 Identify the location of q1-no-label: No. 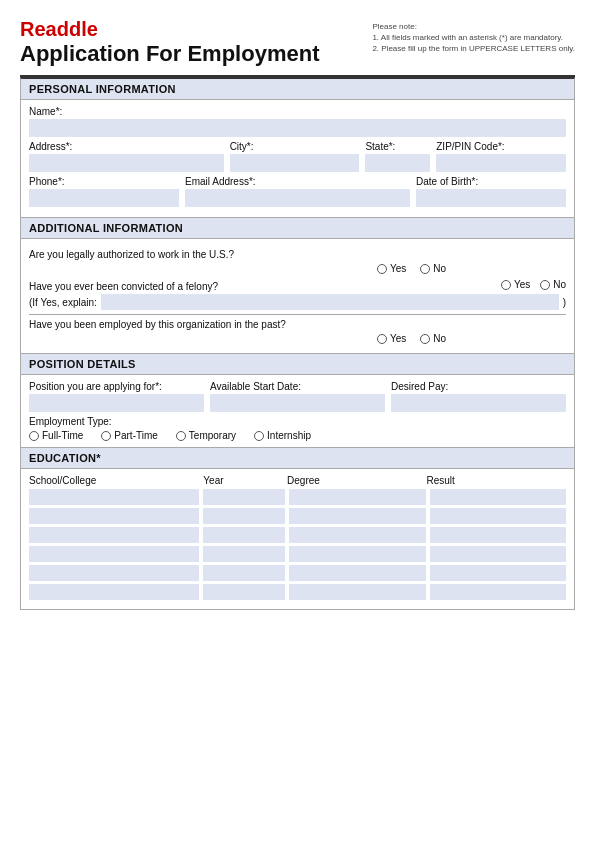
(440, 268).